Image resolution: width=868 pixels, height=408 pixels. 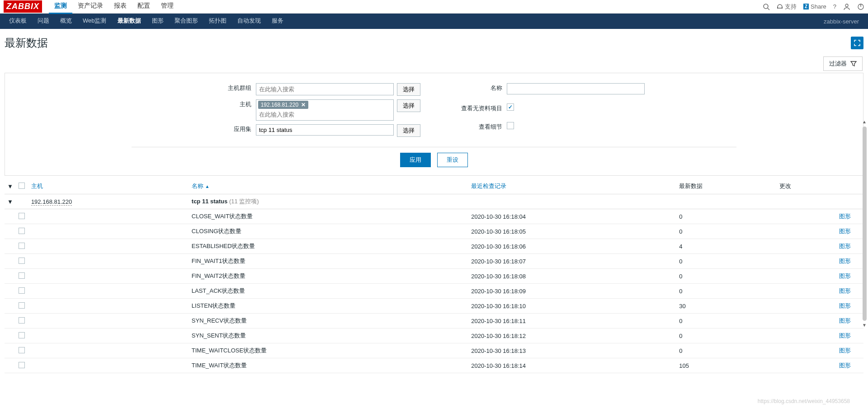 What do you see at coordinates (576, 89) in the screenshot?
I see `name-input` at bounding box center [576, 89].